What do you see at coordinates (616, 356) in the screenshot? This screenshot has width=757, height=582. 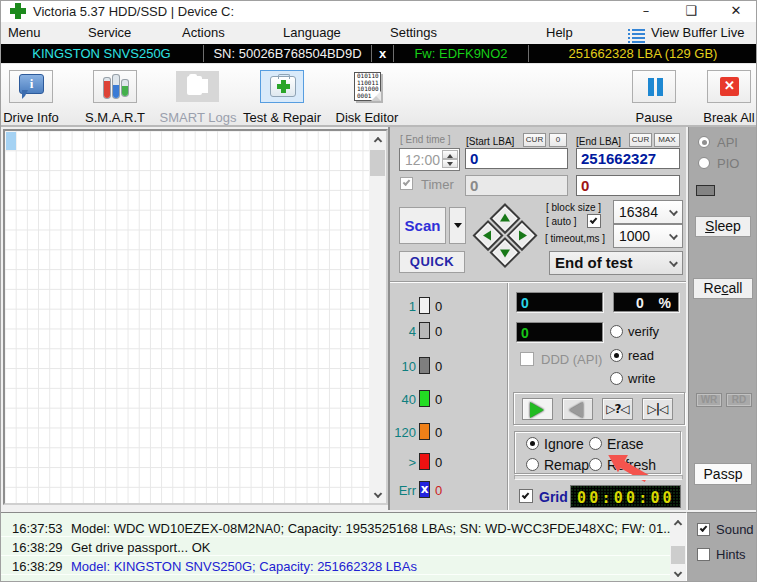 I see `read-radio` at bounding box center [616, 356].